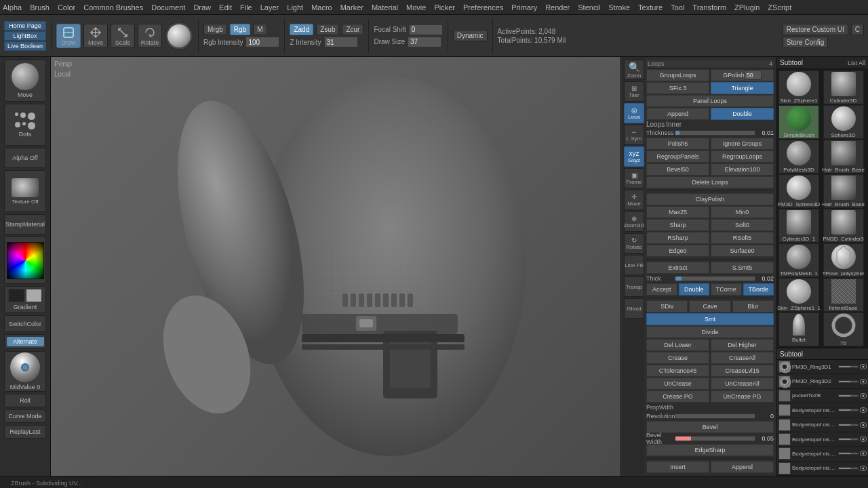 The image size is (868, 488). What do you see at coordinates (823, 454) in the screenshot?
I see `subtool-item-body1-3: Bodyretopof nish_to_z1_3` at bounding box center [823, 454].